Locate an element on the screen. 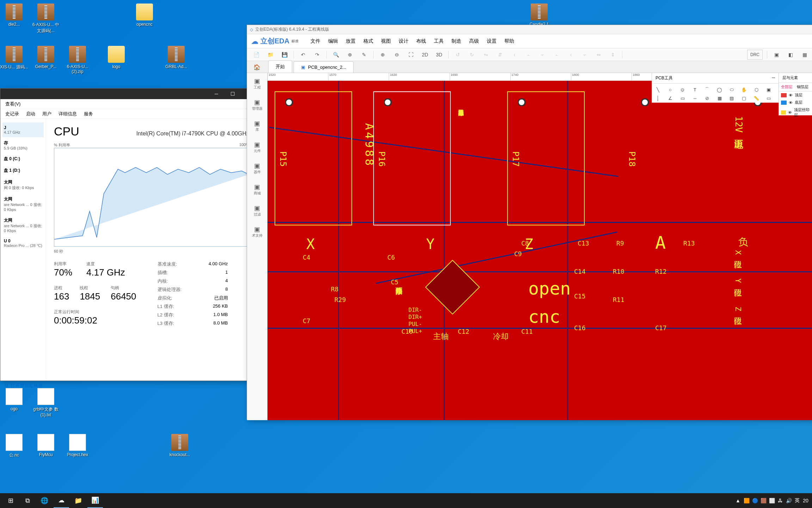 The height and width of the screenshot is (508, 812). via-tool-icon: ⊙ is located at coordinates (683, 90).